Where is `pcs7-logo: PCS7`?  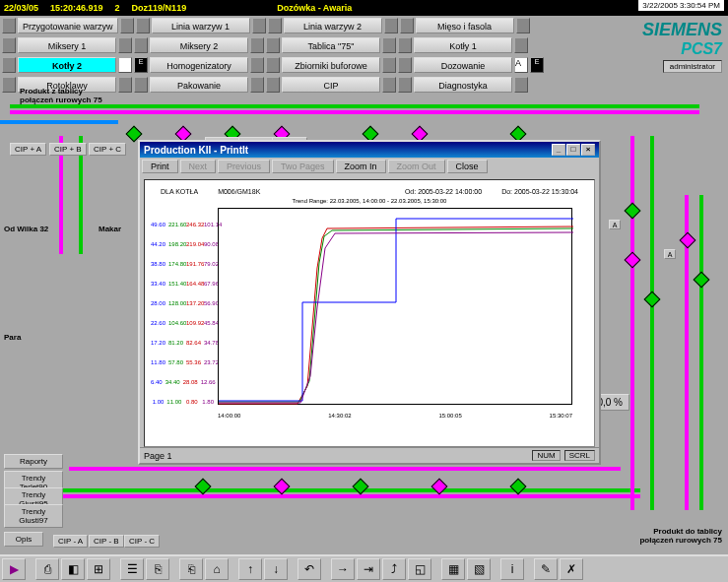 pcs7-logo: PCS7 is located at coordinates (682, 49).